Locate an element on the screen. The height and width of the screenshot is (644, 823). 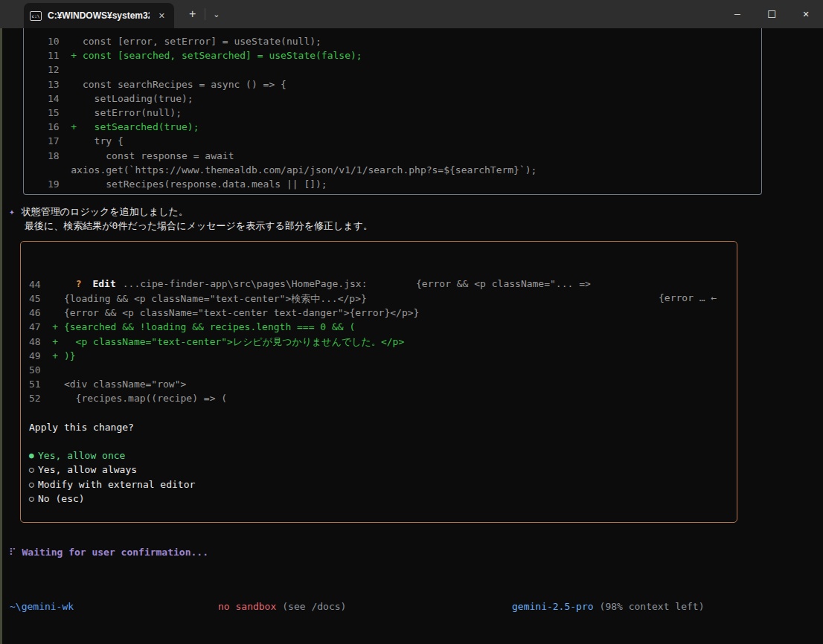
code-line: 52 {recipes.map((recipe) => ( is located at coordinates (379, 399).